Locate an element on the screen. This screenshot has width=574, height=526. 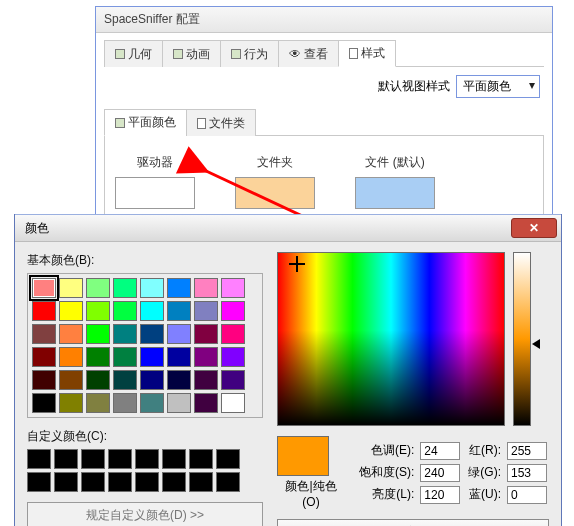
lum-field is located at coordinates (440, 495).